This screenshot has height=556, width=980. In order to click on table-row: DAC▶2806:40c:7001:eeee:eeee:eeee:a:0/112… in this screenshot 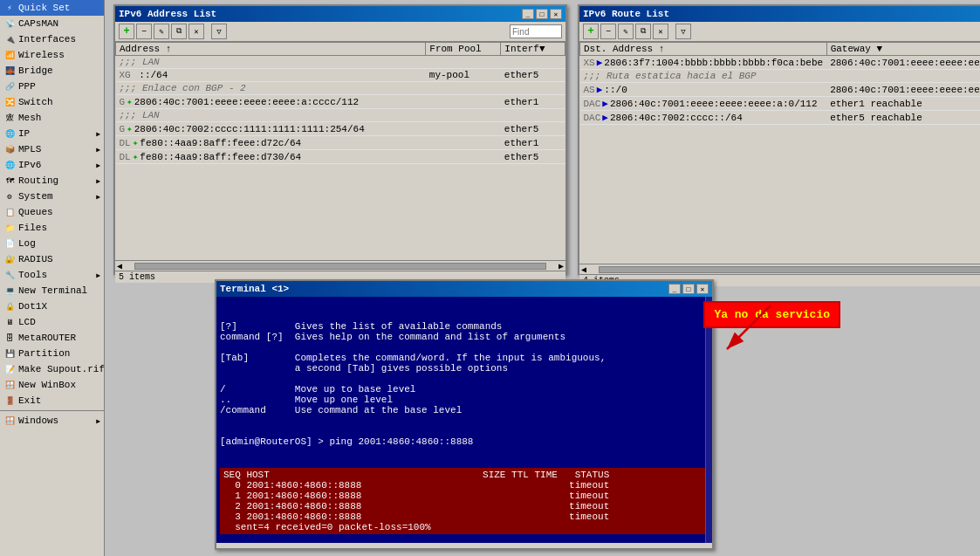, I will do `click(780, 104)`.